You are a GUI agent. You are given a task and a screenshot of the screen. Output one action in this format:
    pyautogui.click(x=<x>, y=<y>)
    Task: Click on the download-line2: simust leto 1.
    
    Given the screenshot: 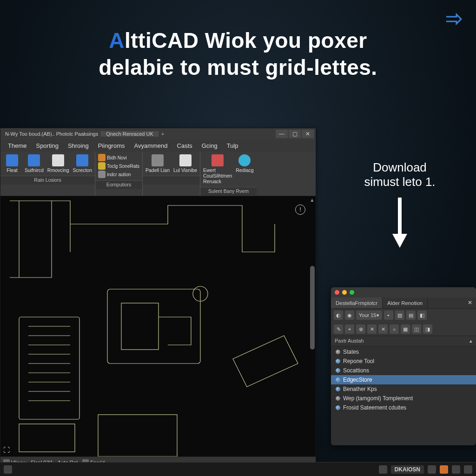 What is the action you would take?
    pyautogui.click(x=400, y=182)
    